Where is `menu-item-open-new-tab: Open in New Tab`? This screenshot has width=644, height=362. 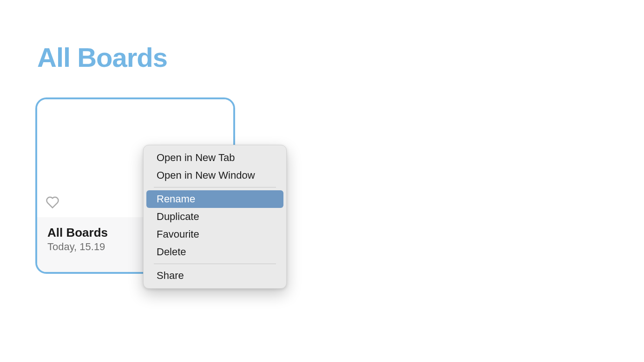 menu-item-open-new-tab: Open in New Tab is located at coordinates (215, 158).